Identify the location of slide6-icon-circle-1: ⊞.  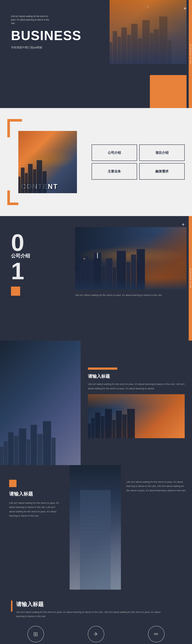
(36, 634).